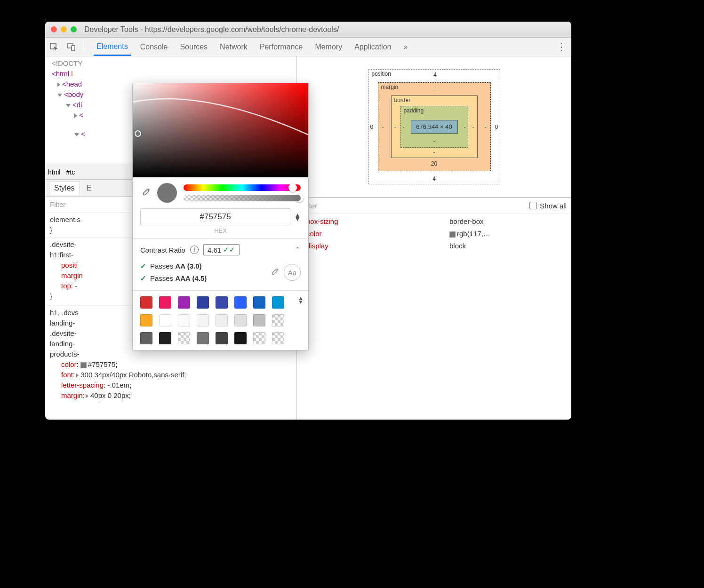 The image size is (704, 588). Describe the element at coordinates (54, 29) in the screenshot. I see `close-icon` at that location.